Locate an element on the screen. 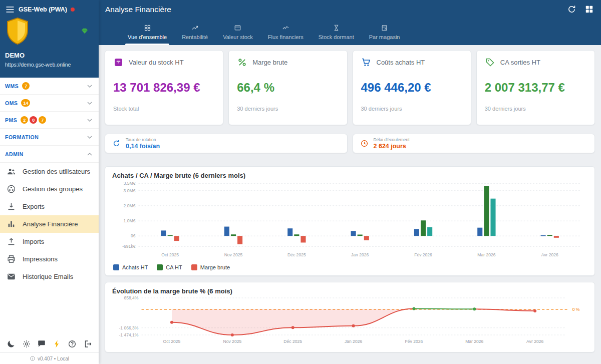 Image resolution: width=601 pixels, height=364 pixels. chevron-down-icon is located at coordinates (90, 120).